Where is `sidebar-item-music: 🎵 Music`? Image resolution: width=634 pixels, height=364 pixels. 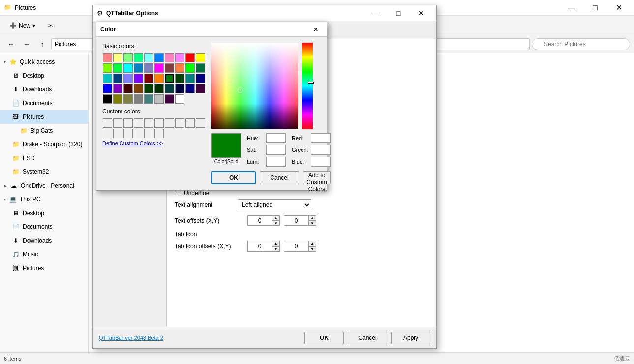
sidebar-item-music: 🎵 Music is located at coordinates (44, 254).